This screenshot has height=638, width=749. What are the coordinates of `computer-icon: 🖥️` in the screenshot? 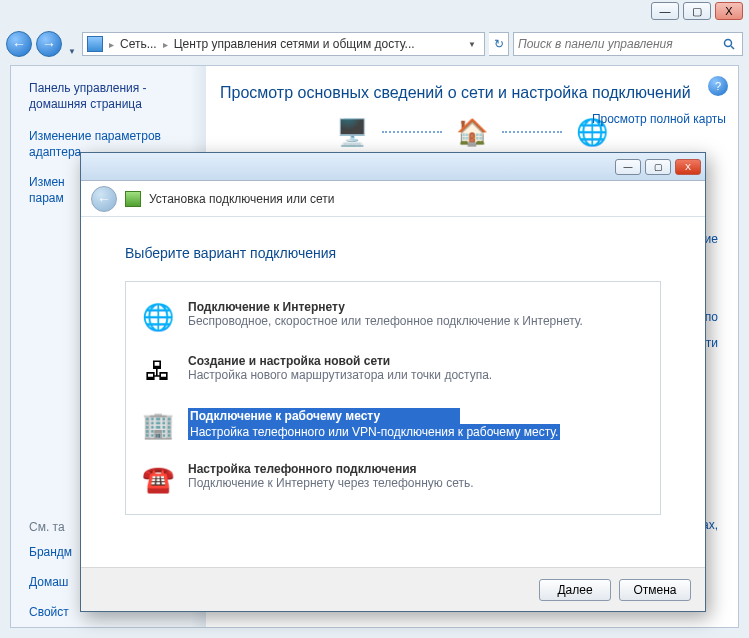 It's located at (352, 132).